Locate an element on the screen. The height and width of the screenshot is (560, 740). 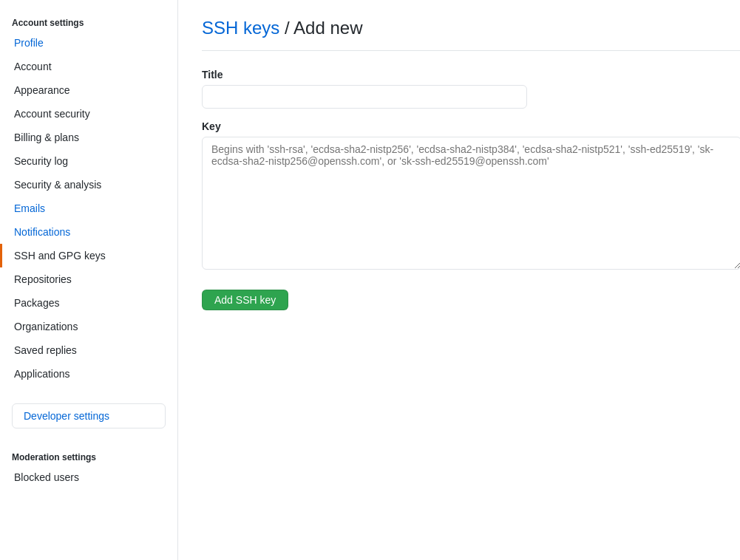
sidebar-item-emails: Emails is located at coordinates (89, 208).